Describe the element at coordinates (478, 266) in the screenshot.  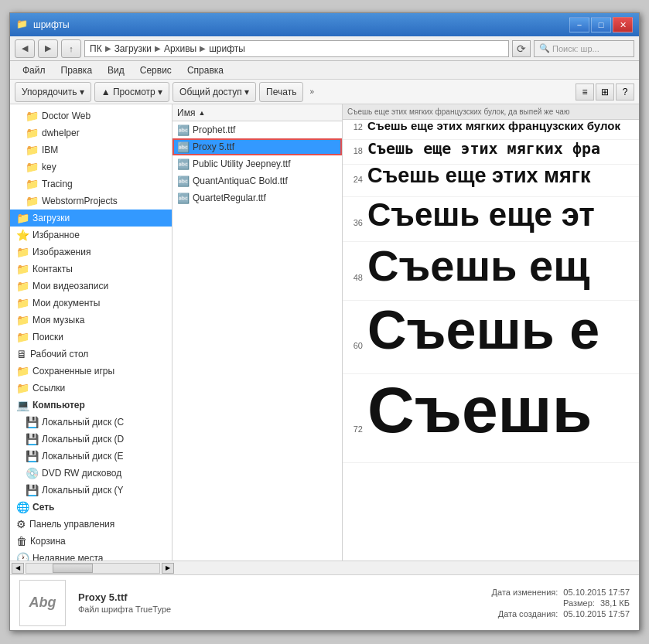
I see `preview-text-48: Съешь ещ` at that location.